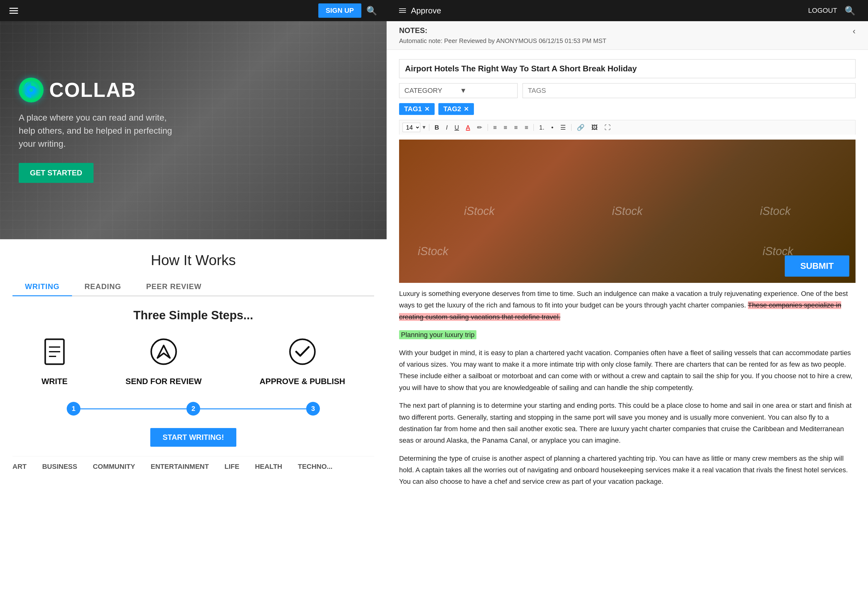  Describe the element at coordinates (193, 260) in the screenshot. I see `how-it-works-title: How It Works` at that location.